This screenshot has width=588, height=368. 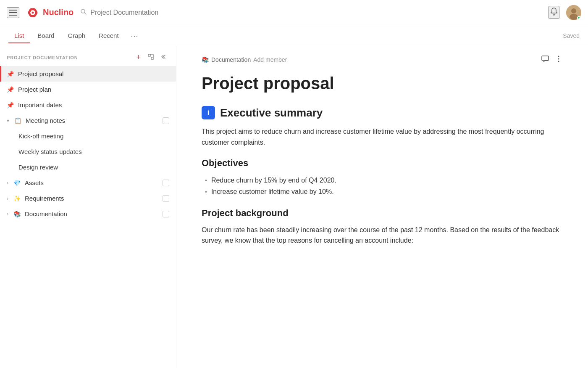 What do you see at coordinates (94, 89) in the screenshot?
I see `sidebar-item-label: Project plan` at bounding box center [94, 89].